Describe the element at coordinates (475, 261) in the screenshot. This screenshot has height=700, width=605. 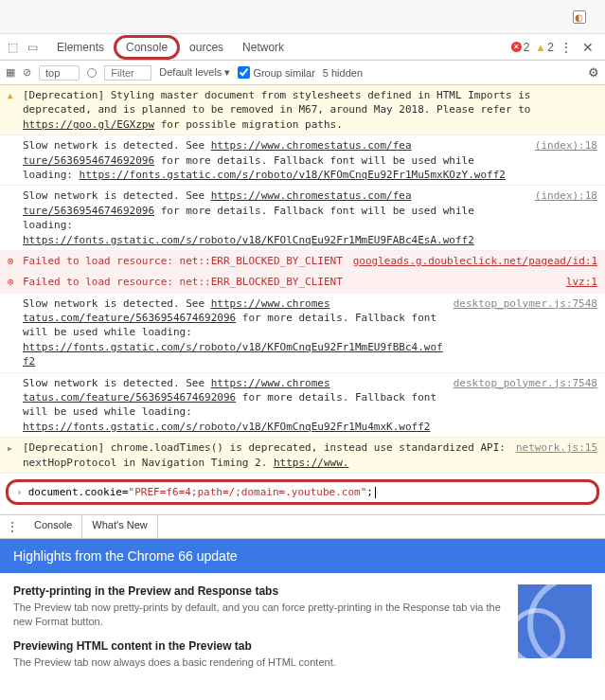
I see `message-source-link: googleads.g.doubleclick.net/pagead/id:1` at that location.